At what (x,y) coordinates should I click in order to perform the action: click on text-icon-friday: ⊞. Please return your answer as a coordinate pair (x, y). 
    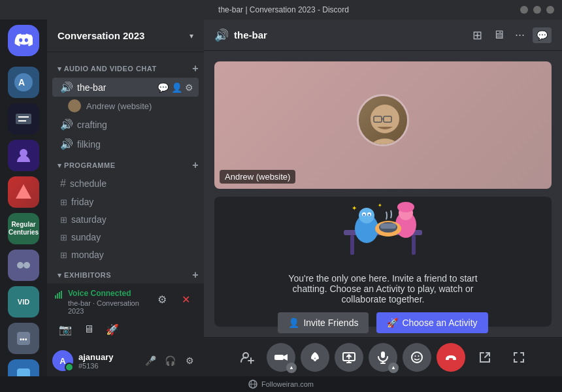
    Looking at the image, I should click on (64, 203).